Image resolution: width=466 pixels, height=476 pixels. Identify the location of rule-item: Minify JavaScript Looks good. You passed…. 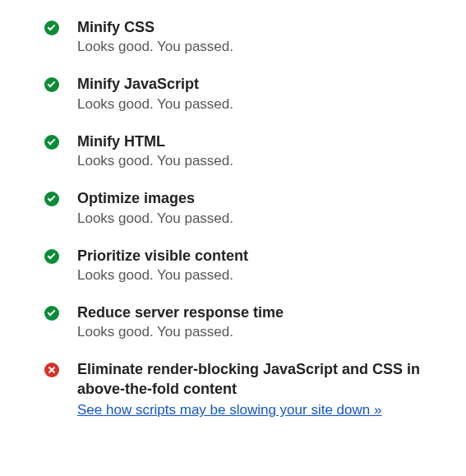
(233, 95).